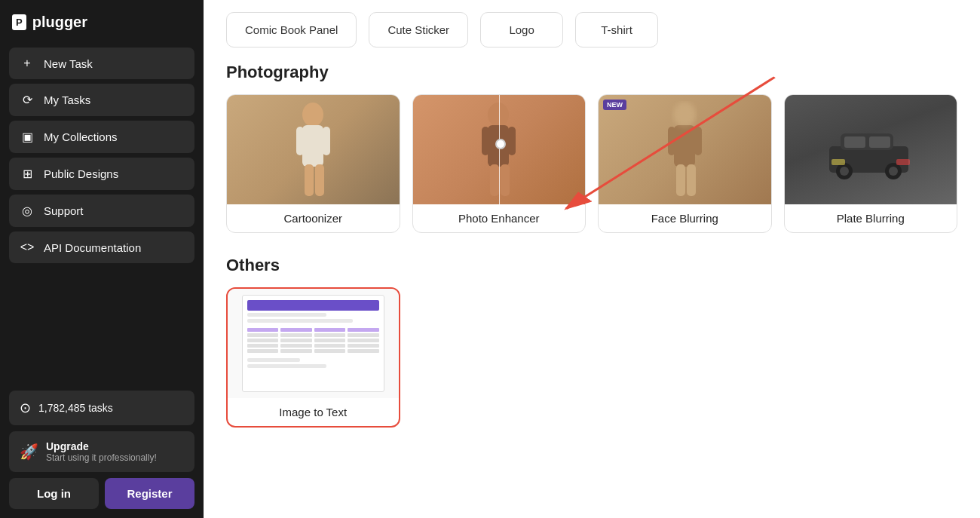  I want to click on rocket-icon: 🚀, so click(29, 452).